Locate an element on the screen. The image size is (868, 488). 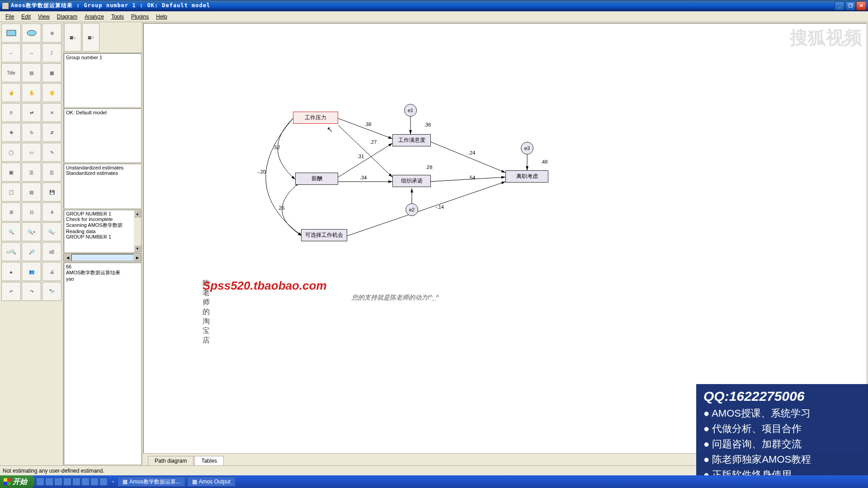
path-bidir-tool: ↔ is located at coordinates (32, 53).